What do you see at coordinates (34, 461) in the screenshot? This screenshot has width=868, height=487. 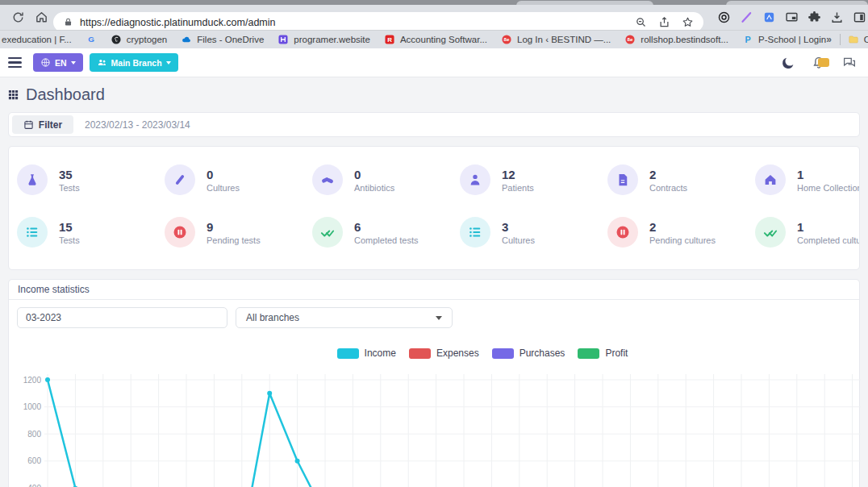 I see `svg-text: 600` at bounding box center [34, 461].